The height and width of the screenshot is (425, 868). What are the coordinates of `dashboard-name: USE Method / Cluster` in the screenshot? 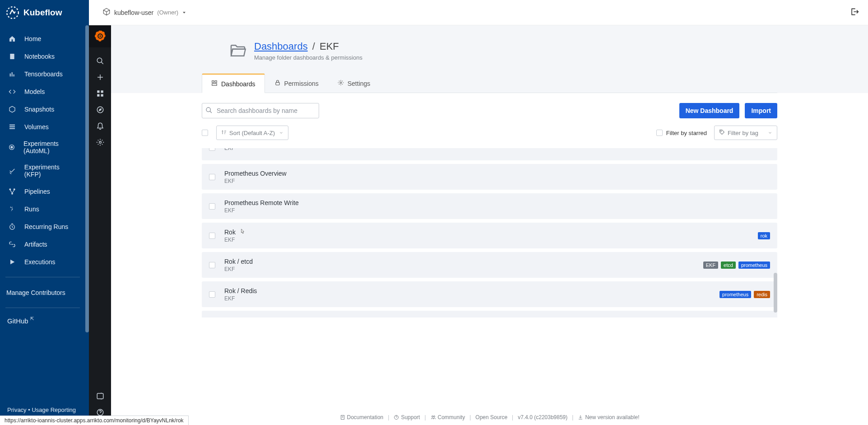 It's located at (497, 317).